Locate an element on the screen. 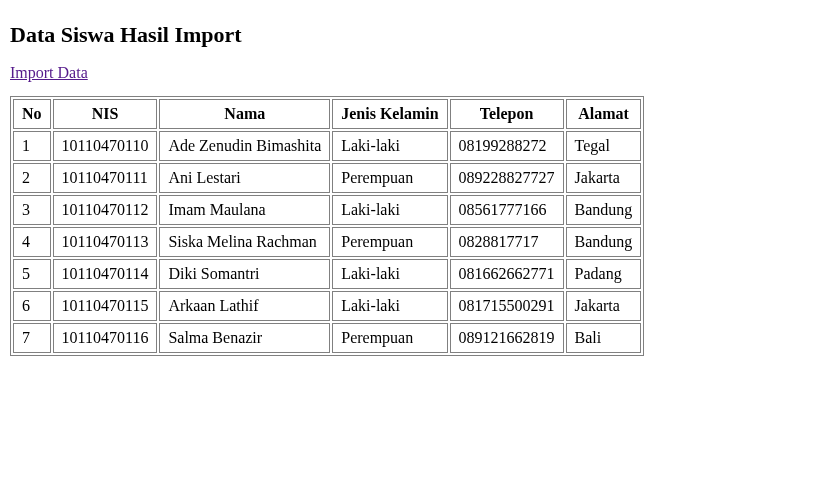 This screenshot has width=835, height=502. cell-telepon: 08561777166 is located at coordinates (507, 210).